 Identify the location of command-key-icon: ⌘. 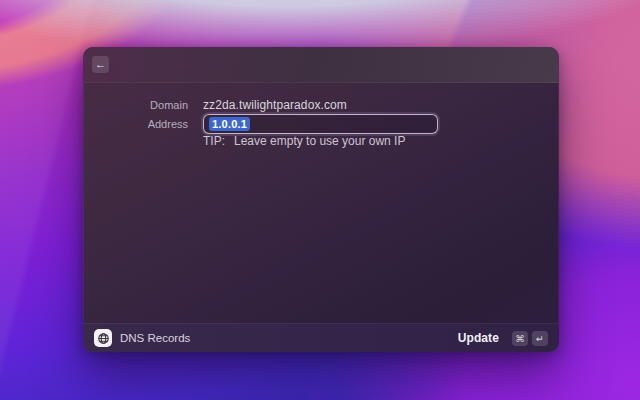
(520, 338).